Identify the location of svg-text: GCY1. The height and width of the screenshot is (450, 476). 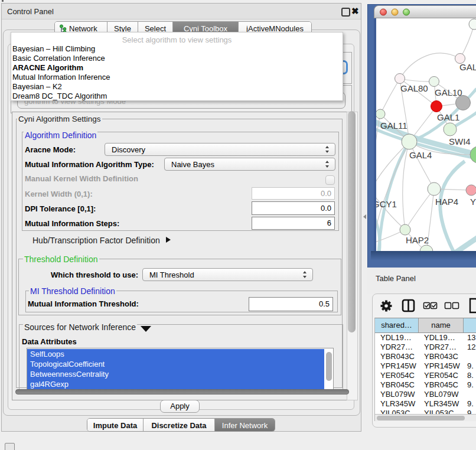
(386, 204).